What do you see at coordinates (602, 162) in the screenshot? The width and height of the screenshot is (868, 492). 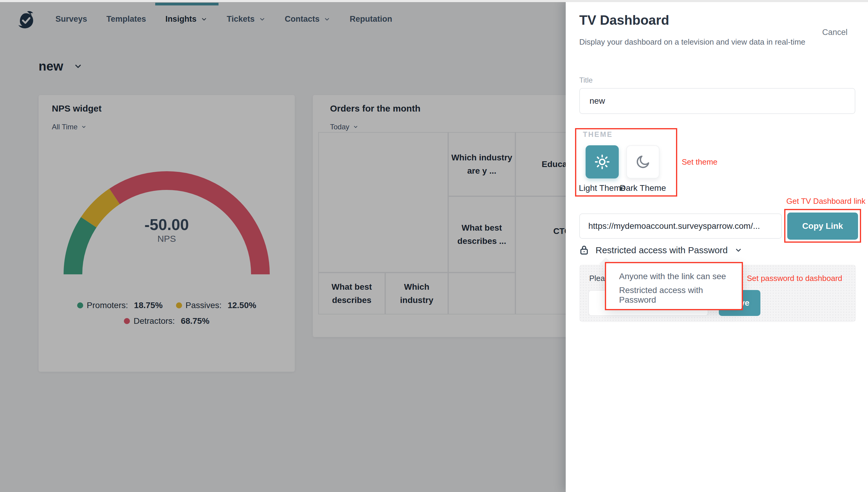 I see `light-theme-tile` at bounding box center [602, 162].